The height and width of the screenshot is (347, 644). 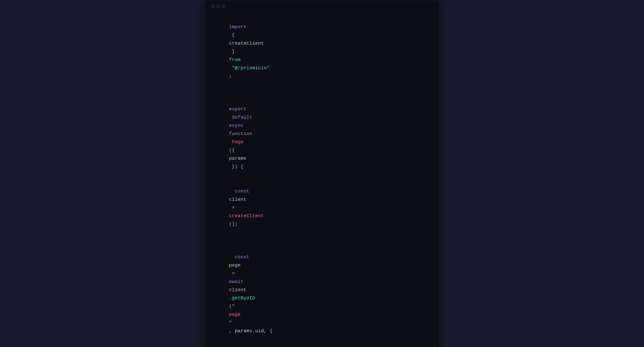 I want to click on createClient-call: createClient, so click(x=246, y=216).